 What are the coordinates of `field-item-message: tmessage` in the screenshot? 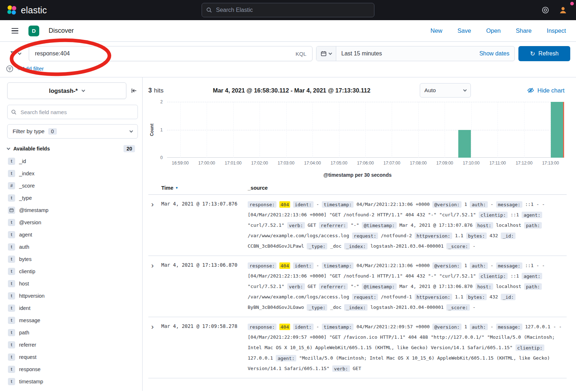 It's located at (73, 320).